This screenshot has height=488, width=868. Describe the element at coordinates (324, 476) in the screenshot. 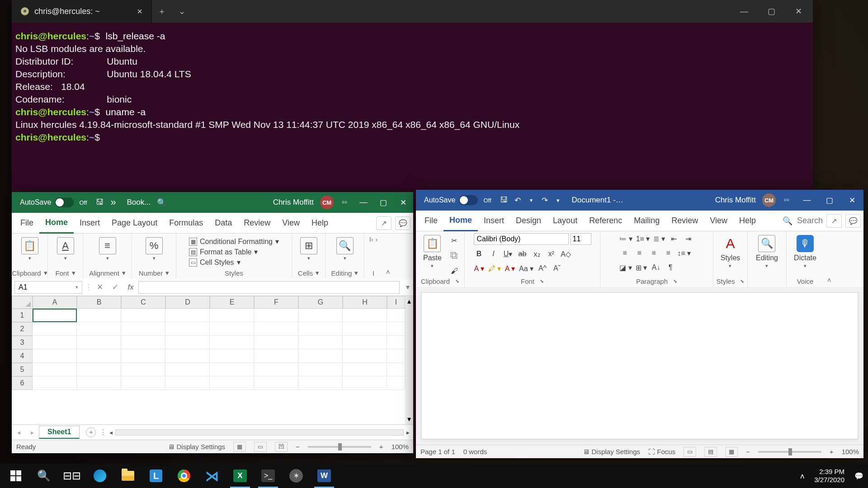

I see `word-button: W` at that location.